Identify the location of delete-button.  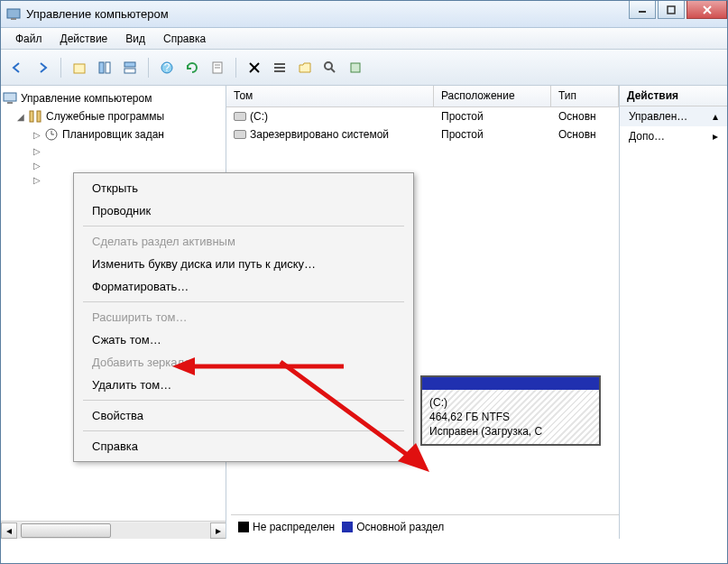
(254, 68).